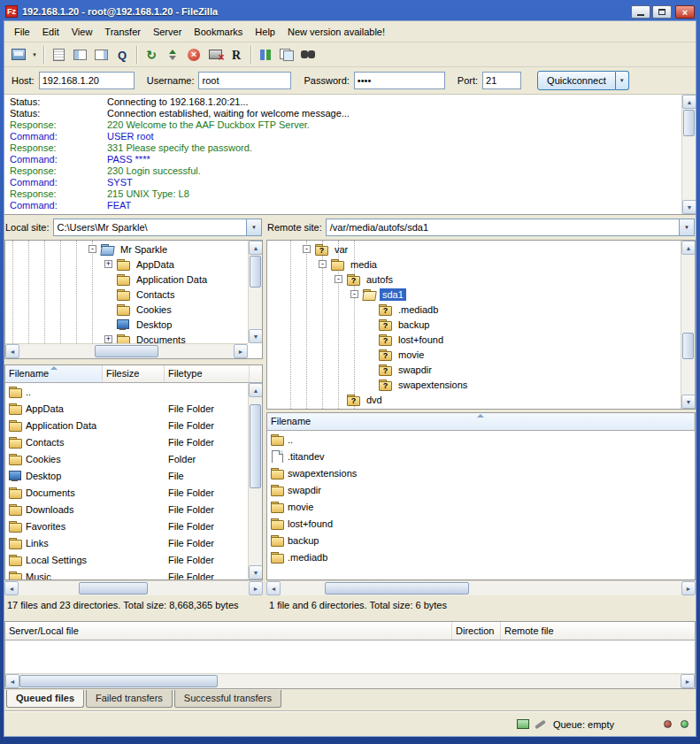 The height and width of the screenshot is (744, 700). I want to click on password-input, so click(400, 81).